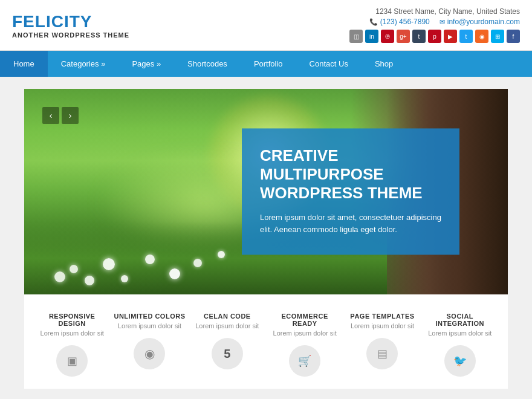 Image resolution: width=532 pixels, height=399 pixels. What do you see at coordinates (382, 354) in the screenshot?
I see `templates-icon: ▤` at bounding box center [382, 354].